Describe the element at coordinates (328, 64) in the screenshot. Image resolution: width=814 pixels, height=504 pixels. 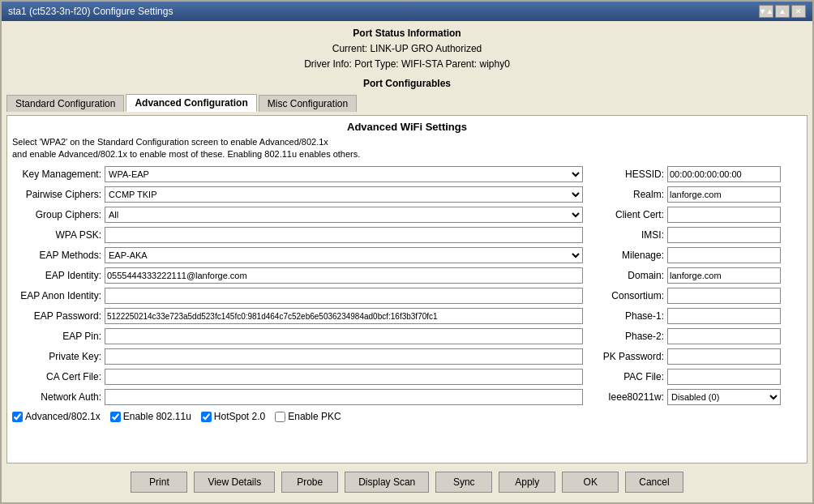
I see `driver-label: Driver Info:` at that location.